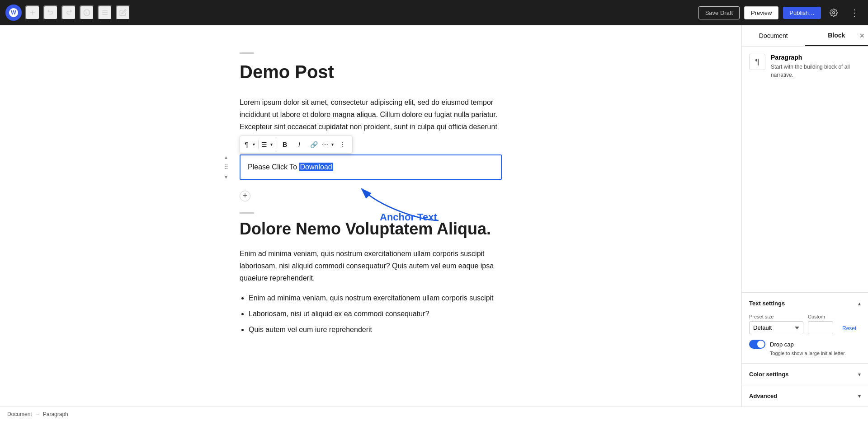 The width and height of the screenshot is (868, 421). What do you see at coordinates (802, 13) in the screenshot?
I see `publish-button: Publish…` at bounding box center [802, 13].